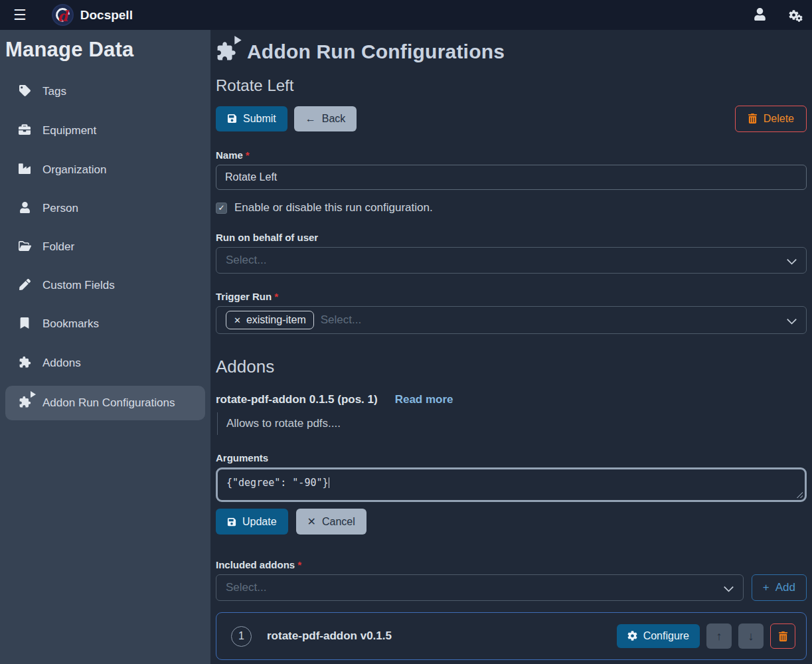  Describe the element at coordinates (511, 636) in the screenshot. I see `included-addon-row: 1 rotate-pdf-addon v0.1.5 Configure ↑ ↓` at that location.